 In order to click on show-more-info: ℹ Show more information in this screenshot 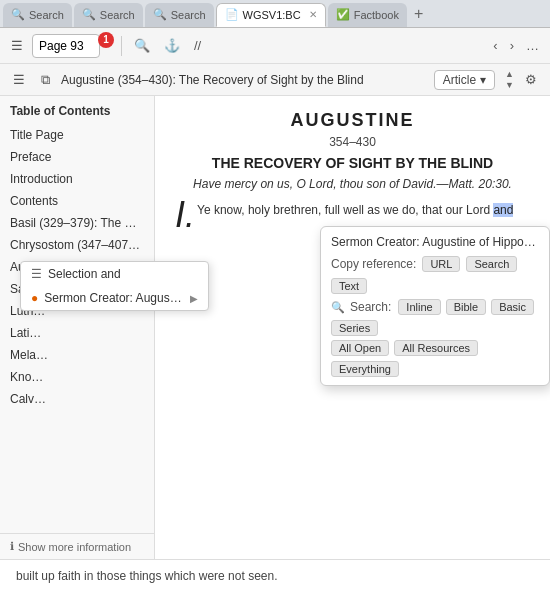, I will do `click(77, 546)`.